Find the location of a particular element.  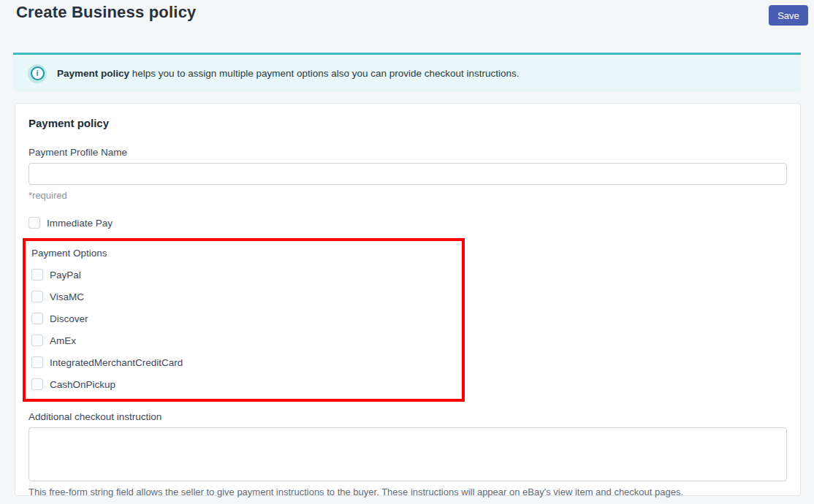

checkout-instruction-helper-text: This free-form string field allows the s… is located at coordinates (408, 492).